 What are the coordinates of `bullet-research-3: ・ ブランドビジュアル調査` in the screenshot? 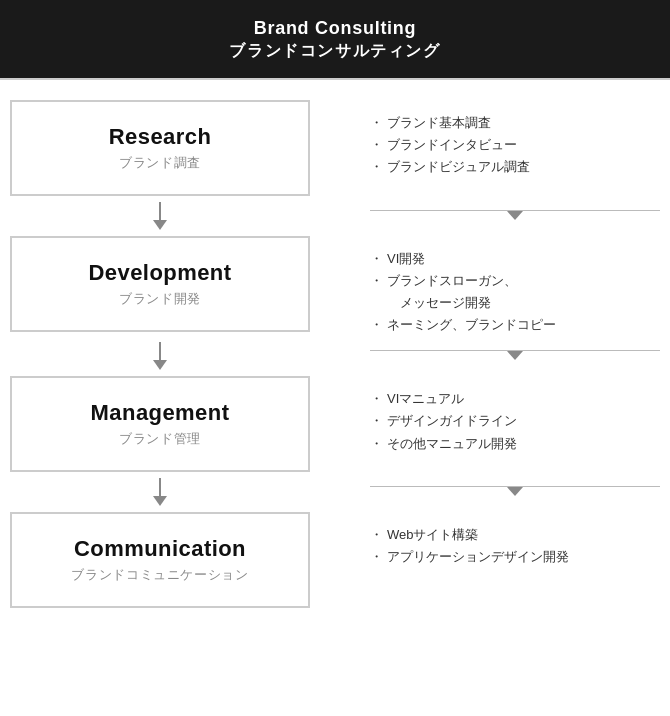 It's located at (515, 167).